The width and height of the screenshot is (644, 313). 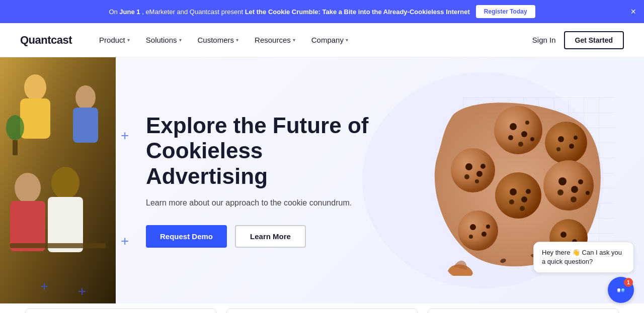 What do you see at coordinates (584, 272) in the screenshot?
I see `chat-widget: Hey there 👋 Can I ask you a quick questi…` at bounding box center [584, 272].